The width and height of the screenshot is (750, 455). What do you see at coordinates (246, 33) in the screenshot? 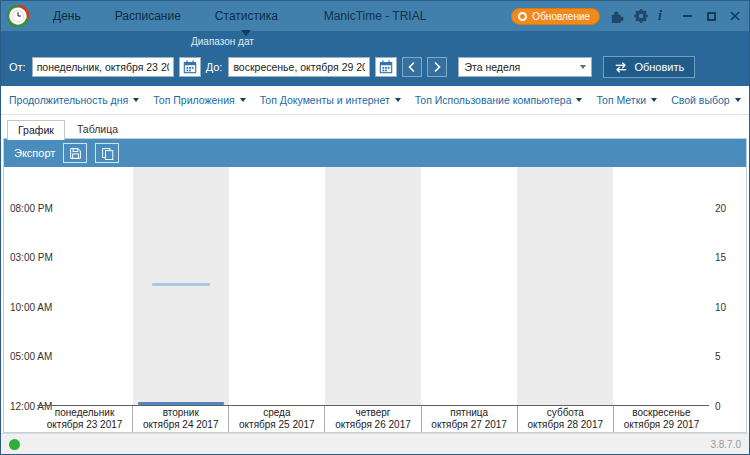
I see `active-tab-indicator` at bounding box center [246, 33].